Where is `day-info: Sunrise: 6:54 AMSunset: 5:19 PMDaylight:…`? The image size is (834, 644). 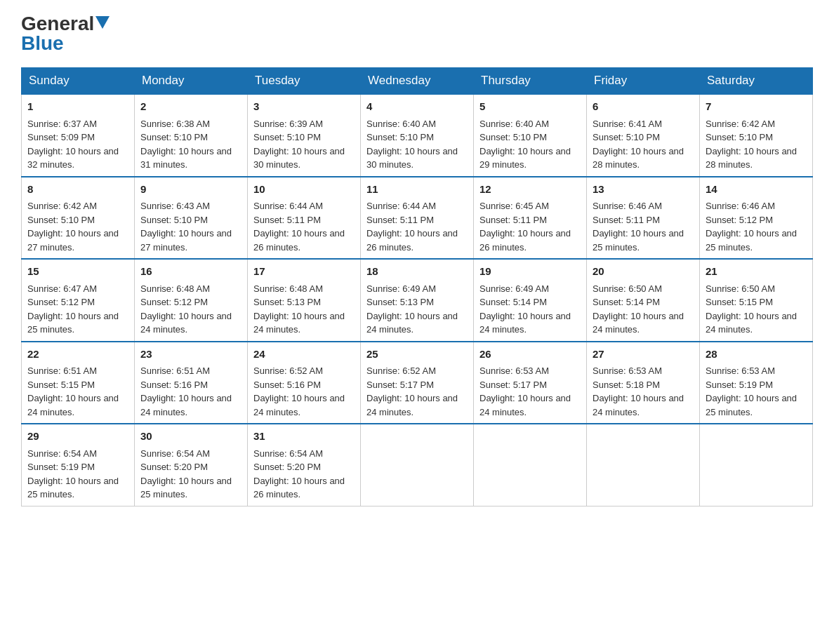 day-info: Sunrise: 6:54 AMSunset: 5:19 PMDaylight:… is located at coordinates (73, 474).